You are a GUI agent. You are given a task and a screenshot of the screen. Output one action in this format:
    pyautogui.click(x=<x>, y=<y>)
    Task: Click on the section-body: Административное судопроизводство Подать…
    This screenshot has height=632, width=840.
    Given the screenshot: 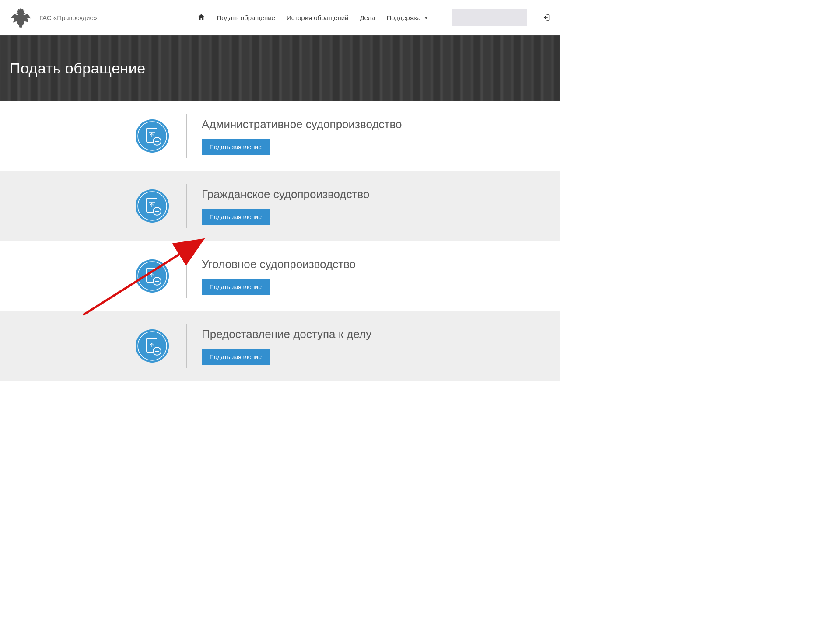 What is the action you would take?
    pyautogui.click(x=302, y=136)
    